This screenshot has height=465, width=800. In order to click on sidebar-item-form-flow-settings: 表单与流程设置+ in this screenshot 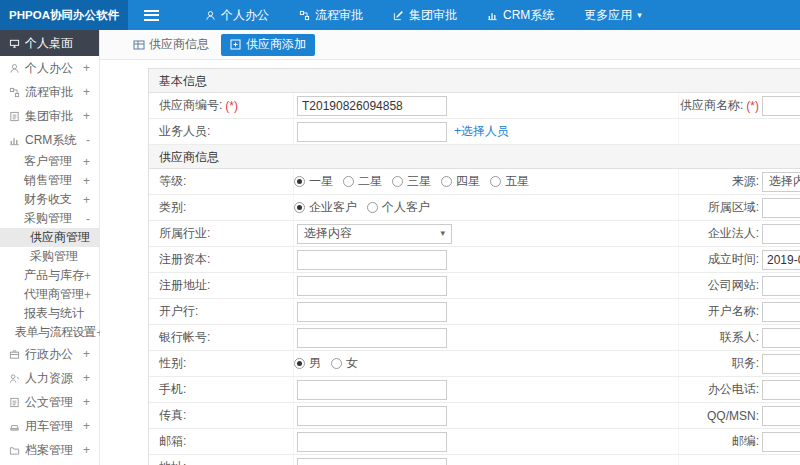, I will do `click(50, 332)`.